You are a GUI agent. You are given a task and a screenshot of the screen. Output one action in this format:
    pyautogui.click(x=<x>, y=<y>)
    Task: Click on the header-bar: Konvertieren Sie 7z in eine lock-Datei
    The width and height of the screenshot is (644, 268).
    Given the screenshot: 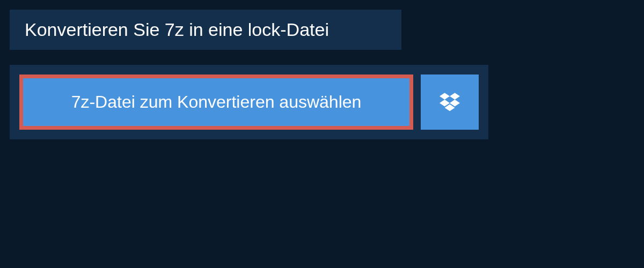 What is the action you would take?
    pyautogui.click(x=206, y=30)
    